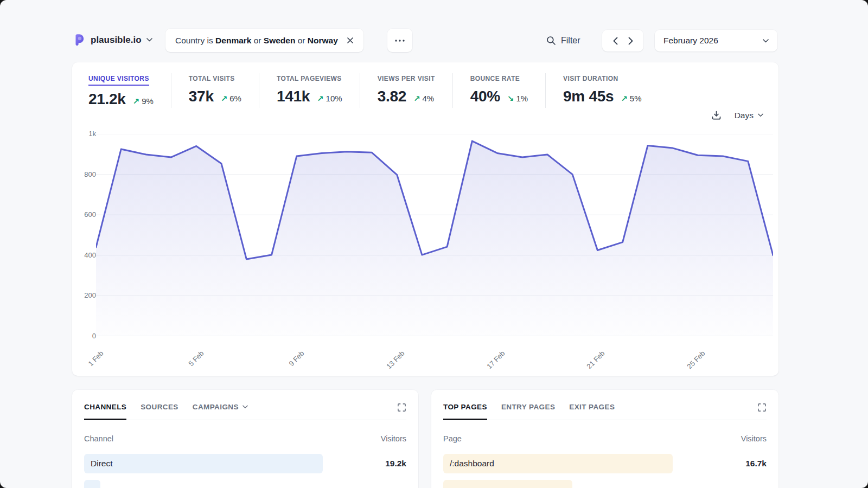  Describe the element at coordinates (196, 358) in the screenshot. I see `x-axis-tick: 5 Feb` at that location.